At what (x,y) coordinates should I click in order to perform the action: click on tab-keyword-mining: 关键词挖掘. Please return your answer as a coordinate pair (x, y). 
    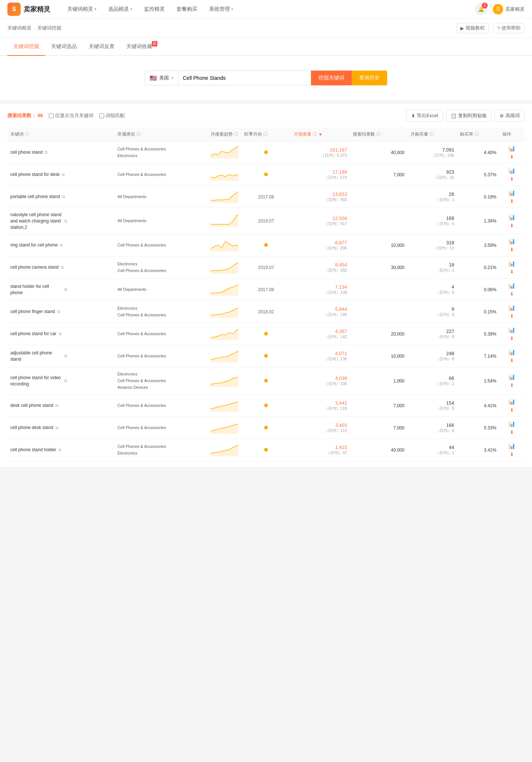
    Looking at the image, I should click on (26, 47).